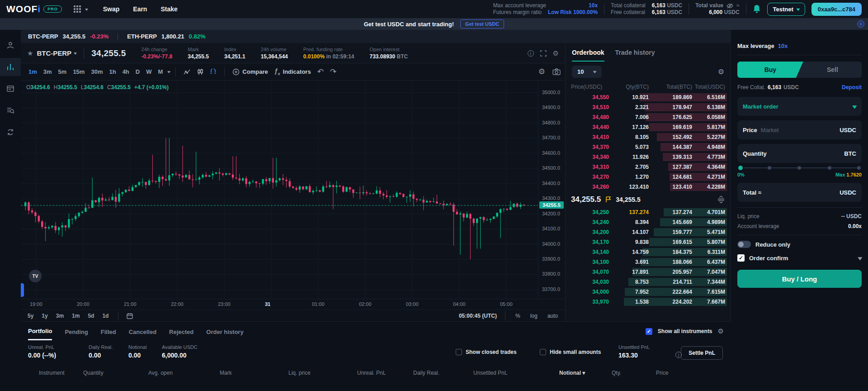 Image resolution: width=868 pixels, height=391 pixels. Describe the element at coordinates (213, 72) in the screenshot. I see `magnet-icon` at that location.